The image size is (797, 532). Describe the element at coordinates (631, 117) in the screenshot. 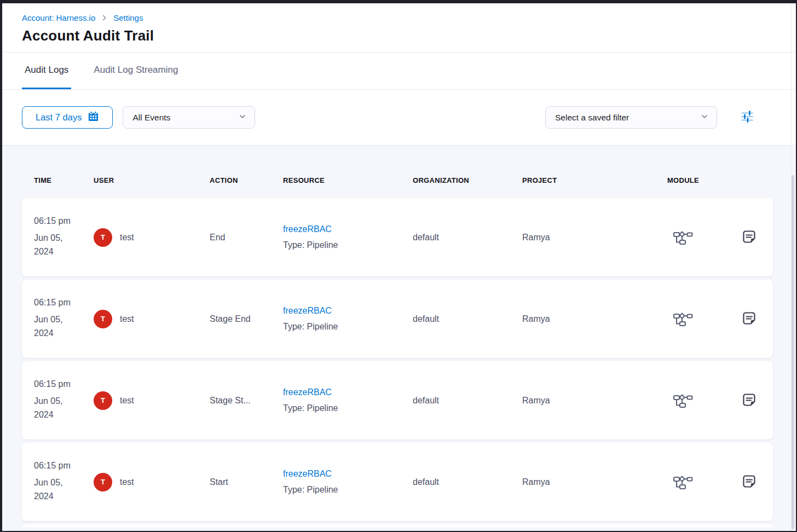

I see `saved-filter-dropdown: Select a saved filter` at that location.